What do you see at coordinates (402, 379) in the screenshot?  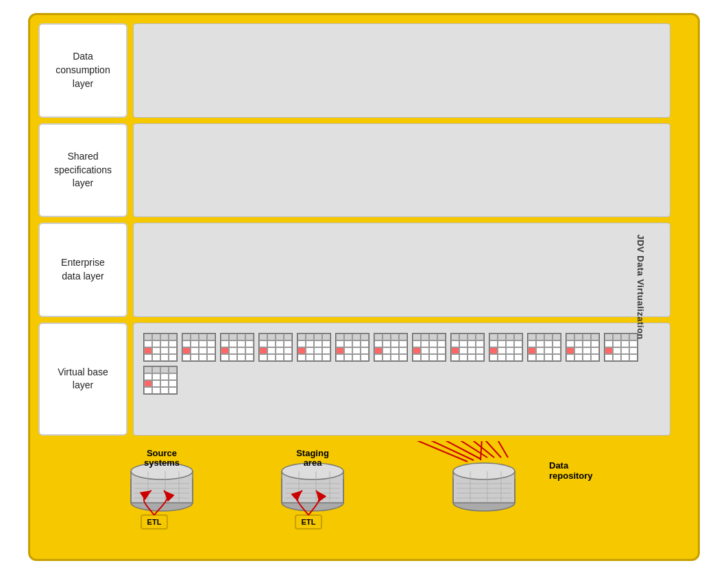 I see `layer-content-virtual` at bounding box center [402, 379].